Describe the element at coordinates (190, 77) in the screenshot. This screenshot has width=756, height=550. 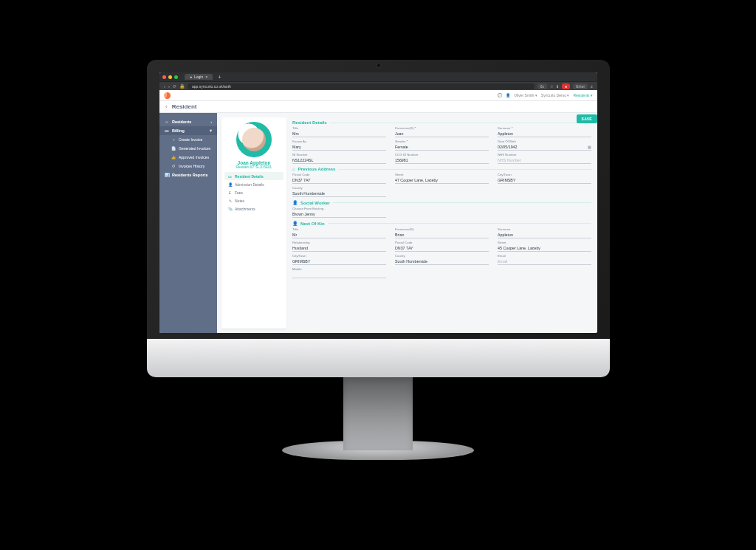
I see `tab-favicon: ●` at that location.